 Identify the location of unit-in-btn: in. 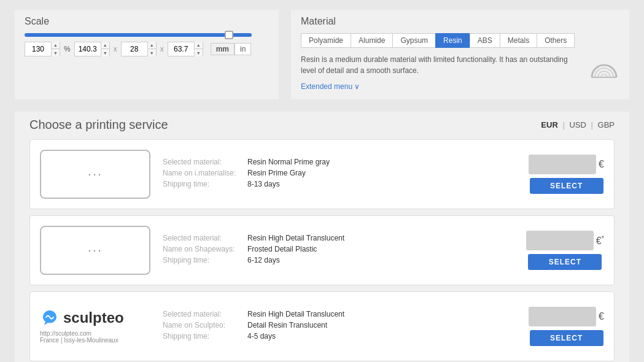
(243, 49).